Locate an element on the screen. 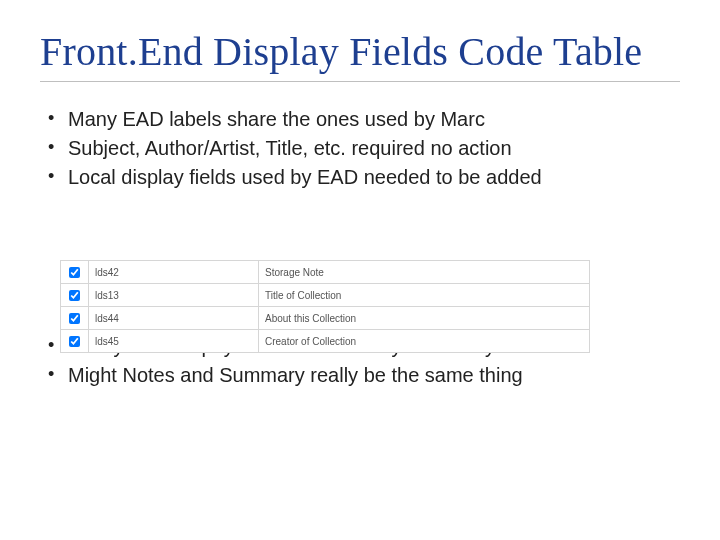 The width and height of the screenshot is (720, 540). row-label: About this Collection is located at coordinates (424, 318).